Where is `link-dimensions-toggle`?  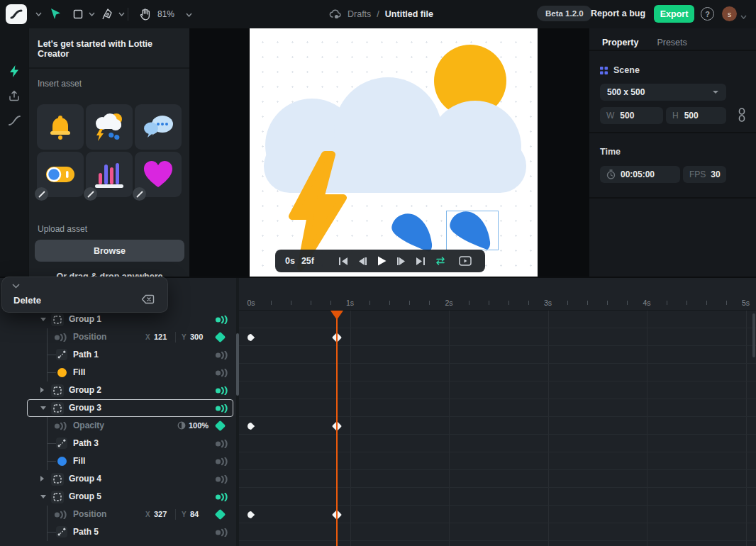
link-dimensions-toggle is located at coordinates (742, 116).